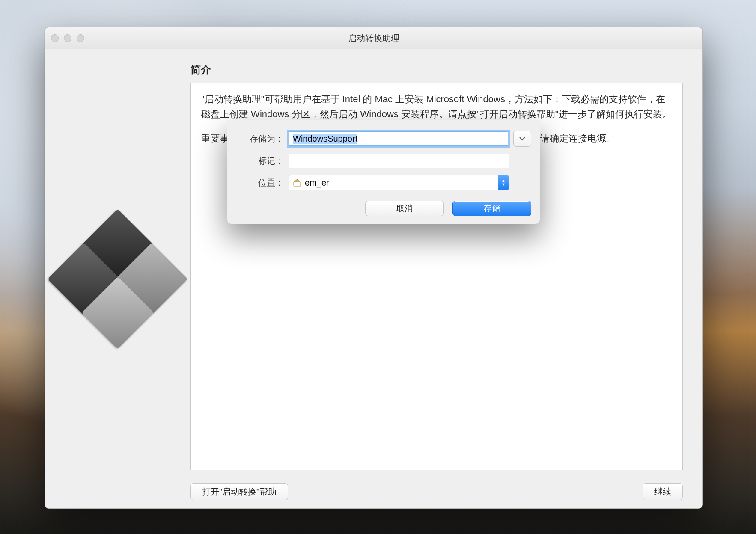 This screenshot has width=756, height=534. I want to click on titlebar: 启动转换助理, so click(374, 39).